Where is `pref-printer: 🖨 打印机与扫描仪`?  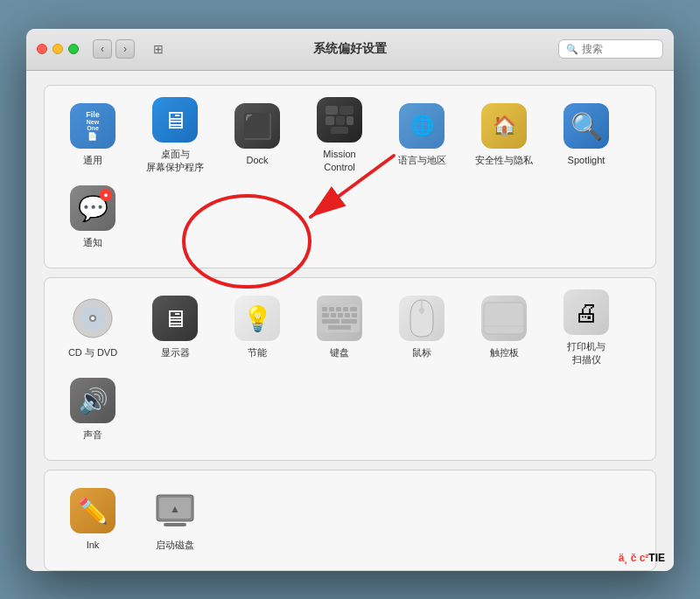 pref-printer: 🖨 打印机与扫描仪 is located at coordinates (586, 328).